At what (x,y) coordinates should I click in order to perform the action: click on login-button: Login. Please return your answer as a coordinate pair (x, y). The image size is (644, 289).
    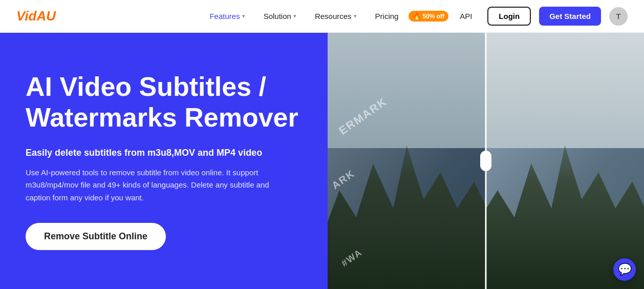
    Looking at the image, I should click on (509, 16).